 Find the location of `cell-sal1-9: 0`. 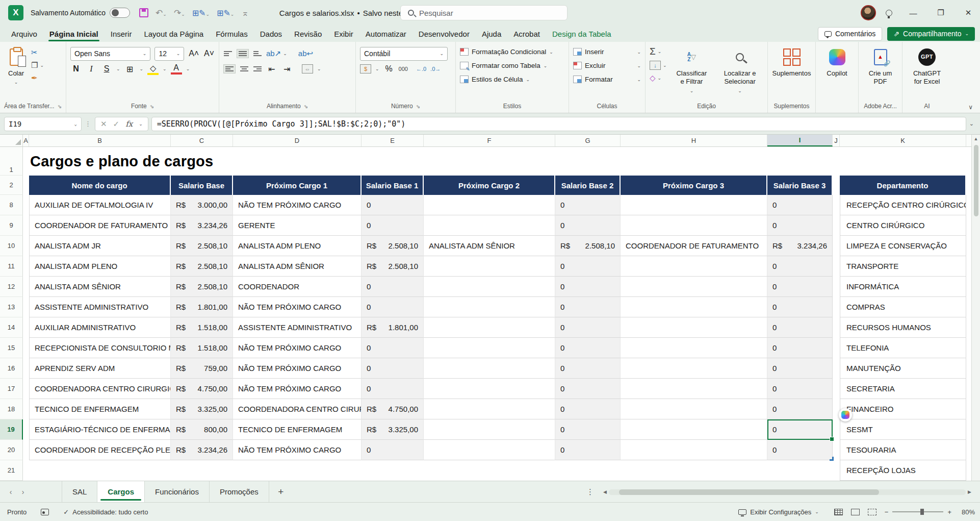

cell-sal1-9: 0 is located at coordinates (393, 226).